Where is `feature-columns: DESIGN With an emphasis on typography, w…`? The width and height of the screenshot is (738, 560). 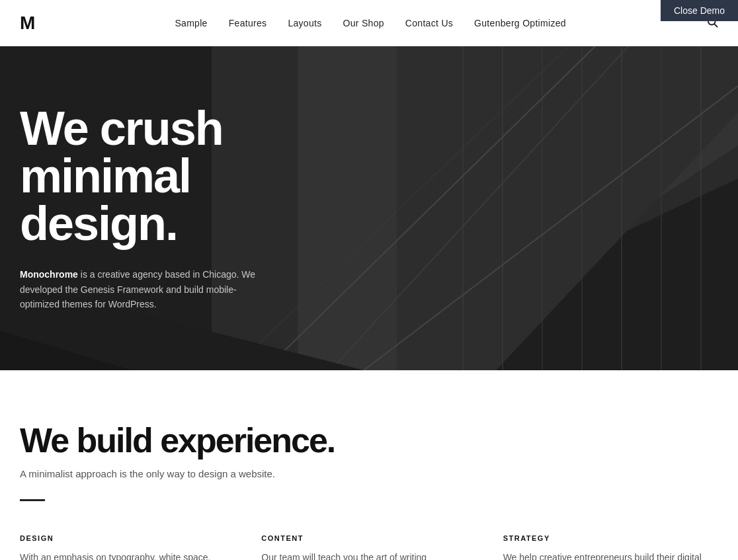
feature-columns: DESIGN With an emphasis on typography, w… is located at coordinates (369, 547).